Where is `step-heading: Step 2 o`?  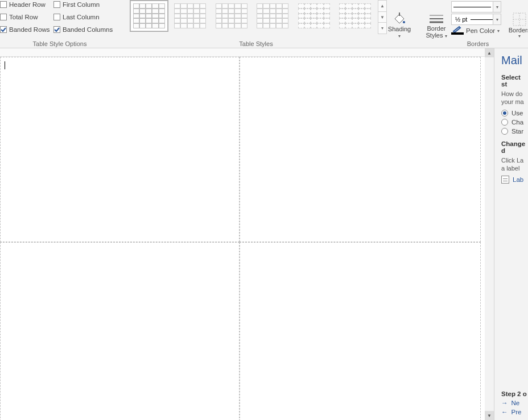 step-heading: Step 2 o is located at coordinates (514, 394).